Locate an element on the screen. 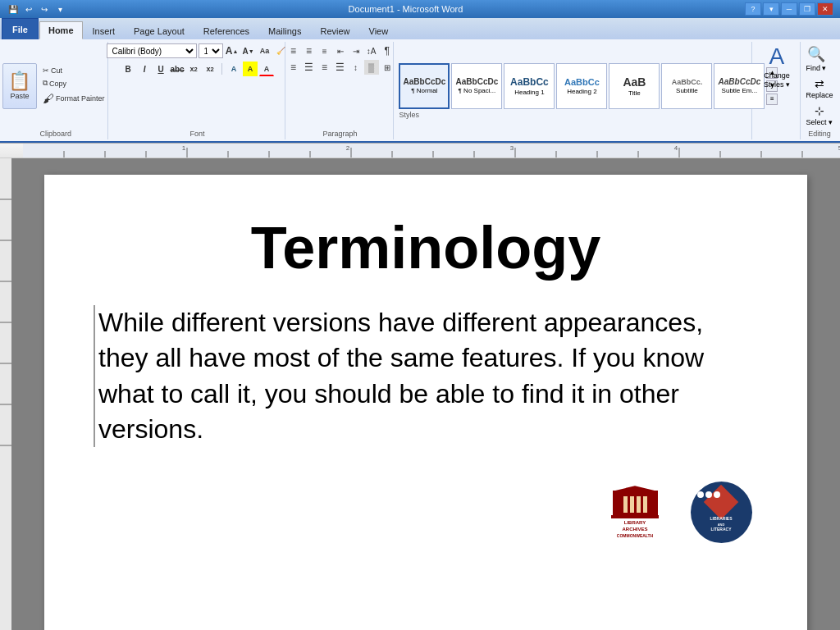 This screenshot has width=840, height=630. change-styles-icon: A is located at coordinates (778, 57).